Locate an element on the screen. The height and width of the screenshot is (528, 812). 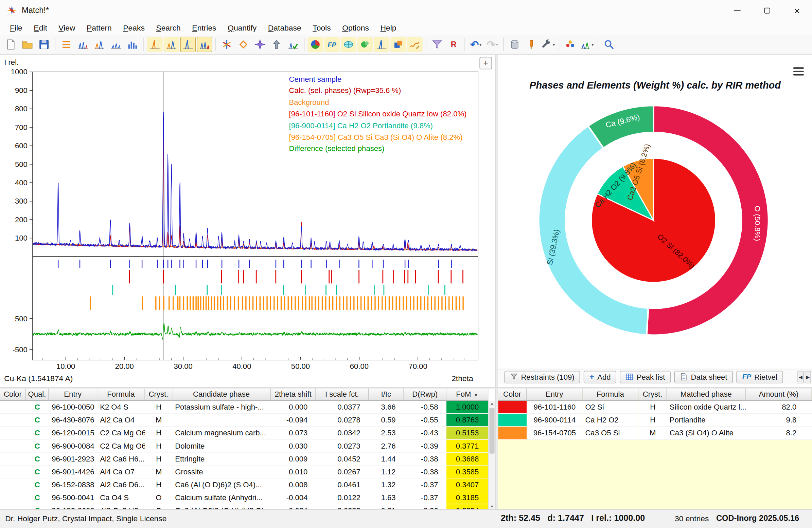
tab-rietveld: FP Rietvel is located at coordinates (760, 377).